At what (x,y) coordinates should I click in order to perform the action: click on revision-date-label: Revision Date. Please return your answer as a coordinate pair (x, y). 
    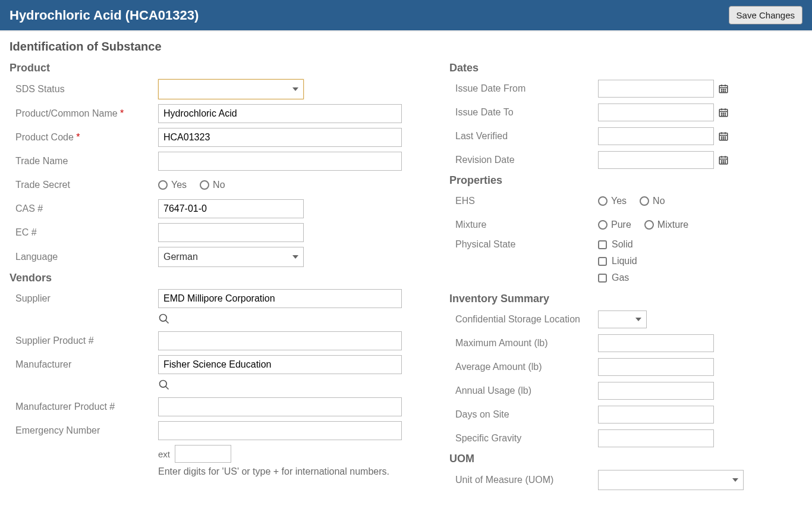
    Looking at the image, I should click on (524, 160).